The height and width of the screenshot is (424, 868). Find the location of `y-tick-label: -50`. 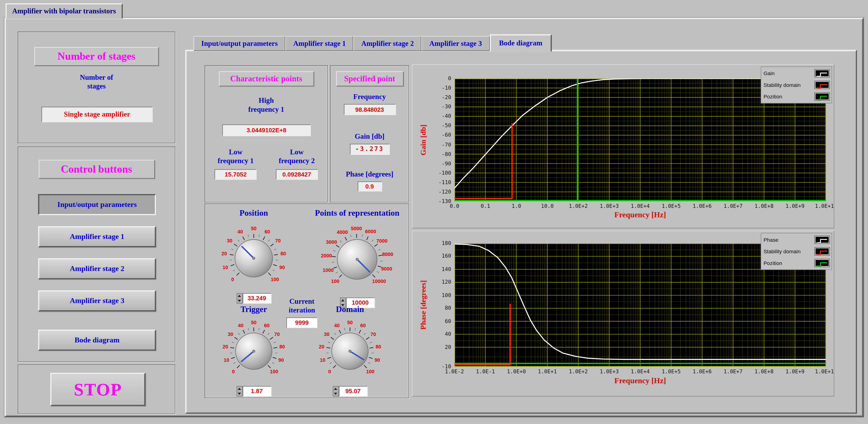

y-tick-label: -50 is located at coordinates (440, 125).